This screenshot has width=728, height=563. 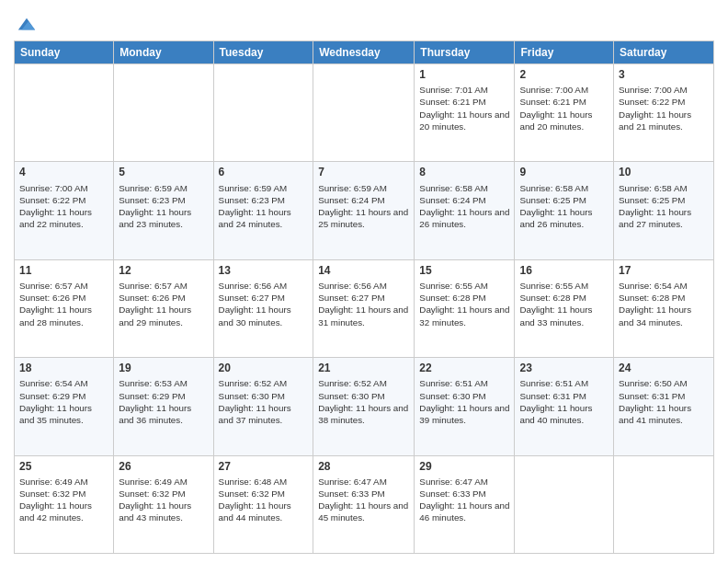 I want to click on day-cell: 4Sunrise: 7:00 AM Sunset: 6:22 PM Daylig…, so click(x=64, y=211).